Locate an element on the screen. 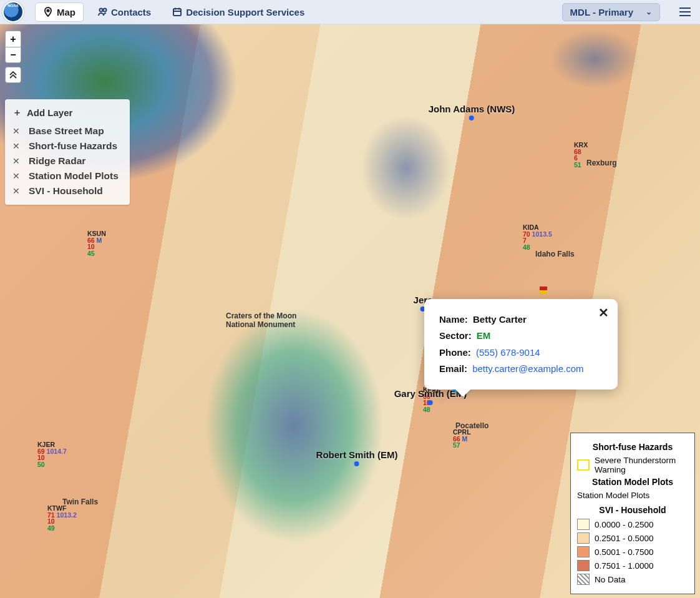 This screenshot has width=700, height=598. legend-section-title: SVI - Household is located at coordinates (633, 510).